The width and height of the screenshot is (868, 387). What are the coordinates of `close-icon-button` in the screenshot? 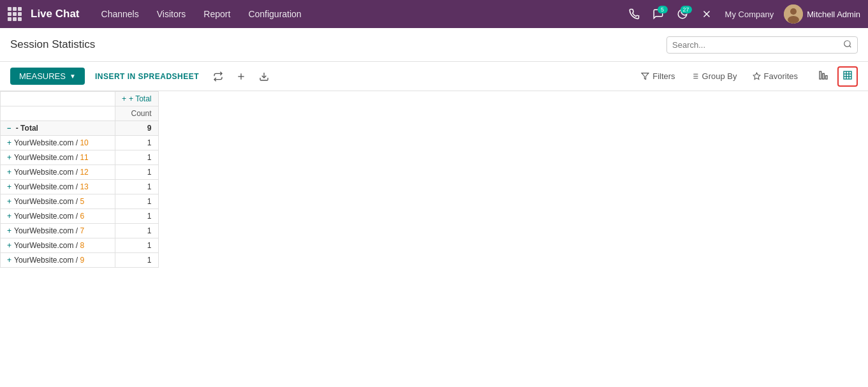 It's located at (707, 14).